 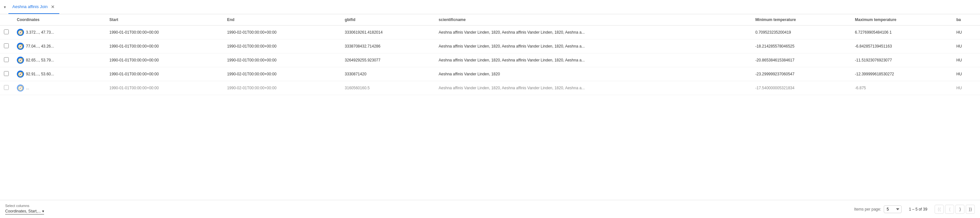 I want to click on row-coordinates: 🧭77.04..., 43.26..., so click(x=59, y=46).